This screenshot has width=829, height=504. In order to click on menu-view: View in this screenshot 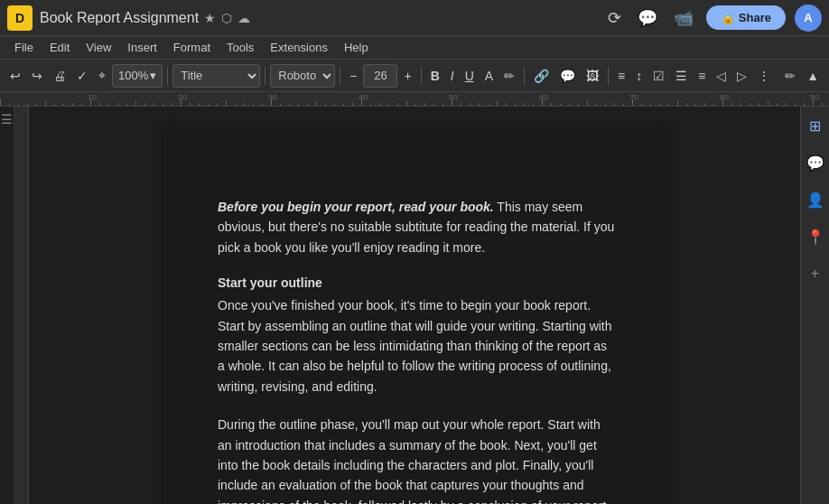, I will do `click(98, 47)`.